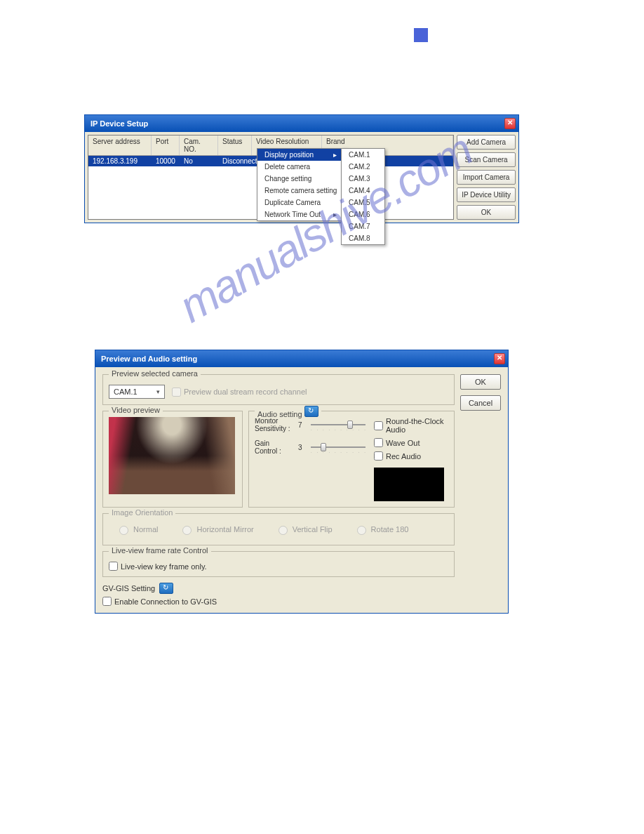  Describe the element at coordinates (137, 392) in the screenshot. I see `camera-select: CAM.1` at that location.